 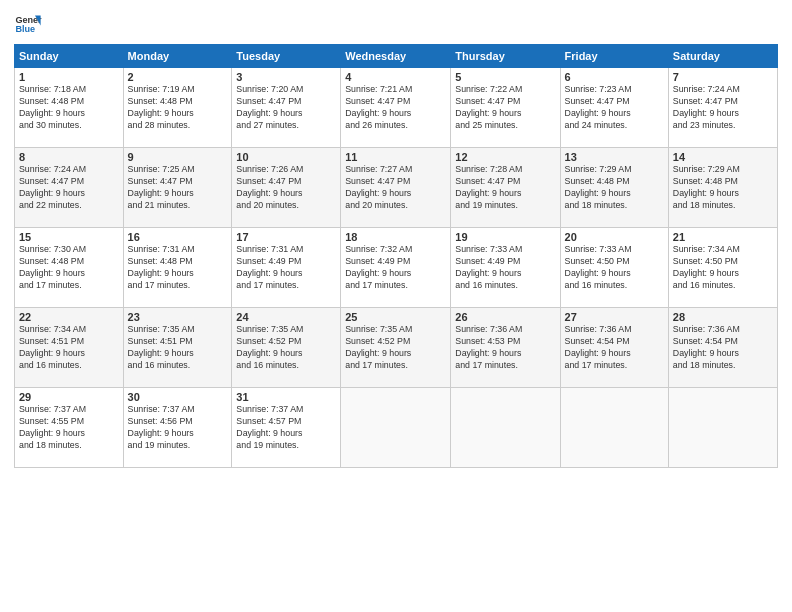 I want to click on calendar-week-1: 1Sunrise: 7:18 AMSunset: 4:48 PMDaylight…, so click(x=396, y=108).